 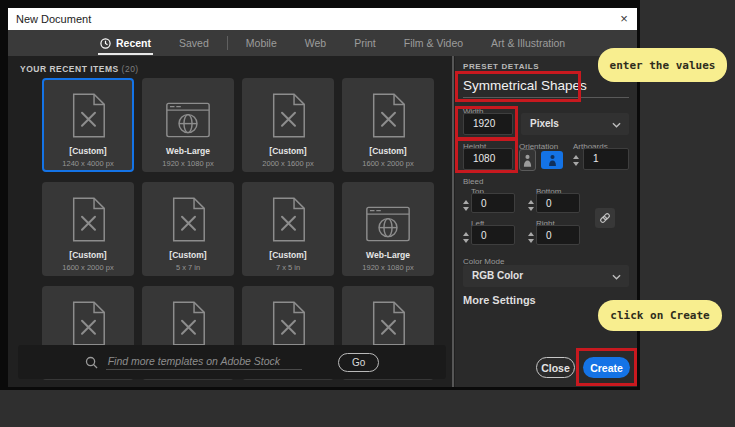 What do you see at coordinates (473, 182) in the screenshot?
I see `bleed-label: Bleed` at bounding box center [473, 182].